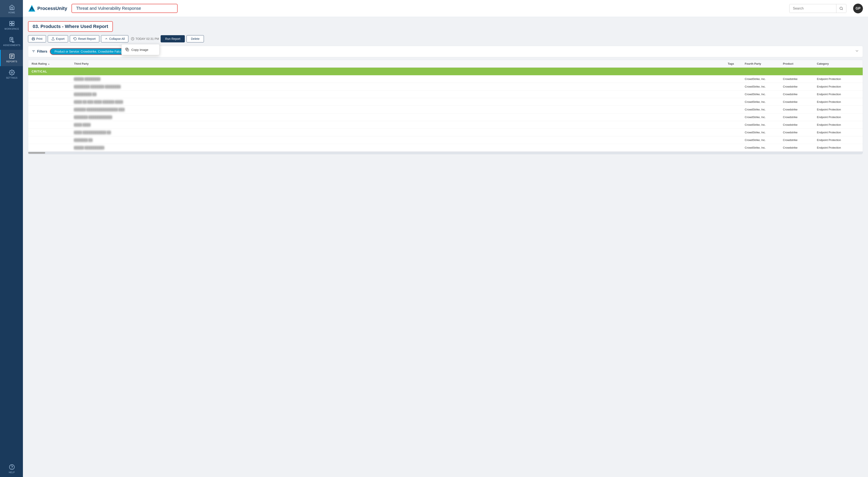  I want to click on export-icon, so click(53, 39).